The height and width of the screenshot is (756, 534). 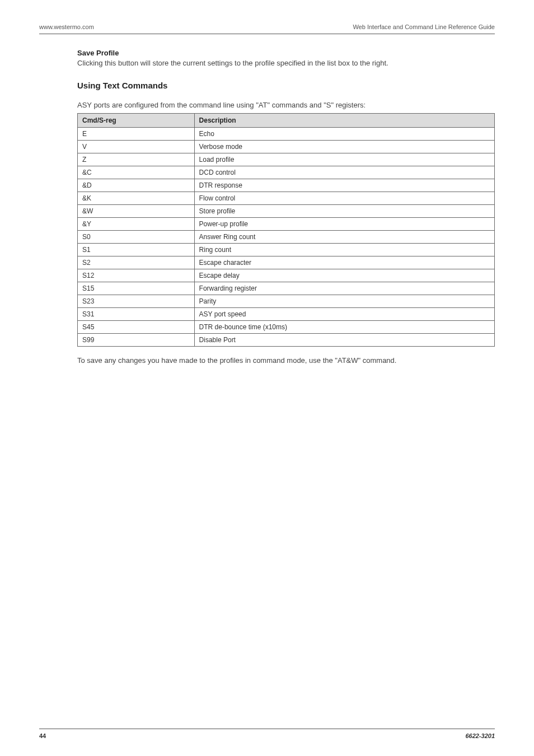 I want to click on table-cell-desc: Store profile, so click(x=344, y=212).